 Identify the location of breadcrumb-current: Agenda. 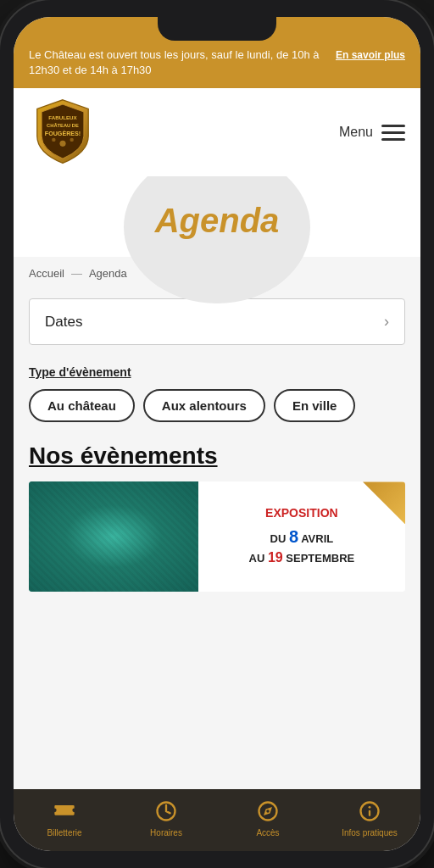
(108, 273).